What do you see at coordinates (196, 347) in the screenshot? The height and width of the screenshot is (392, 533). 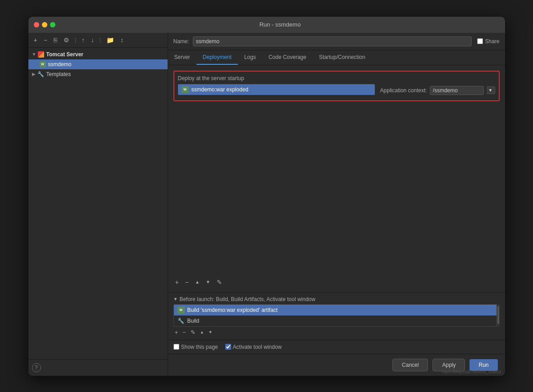 I see `show-page-option: Show this page` at bounding box center [196, 347].